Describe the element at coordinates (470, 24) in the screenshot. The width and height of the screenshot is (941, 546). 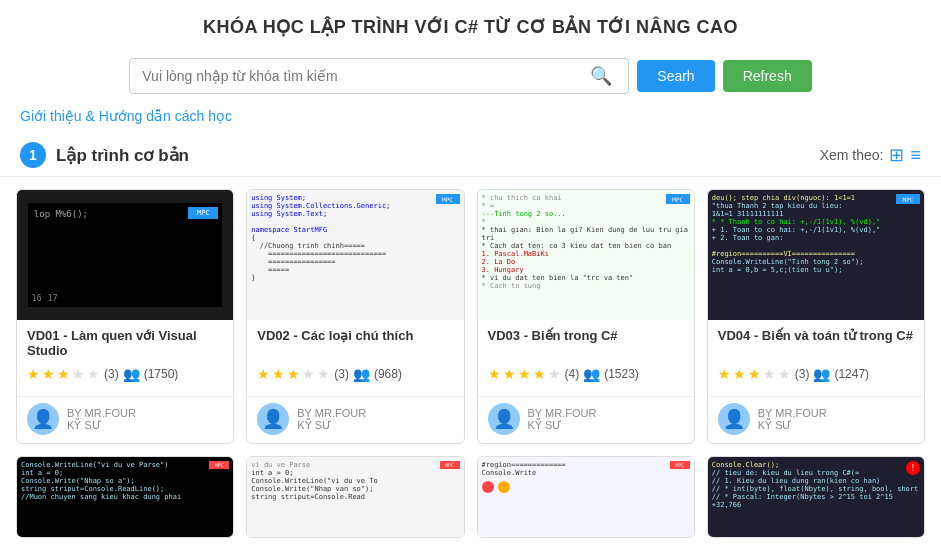
I see `page-header: KHÓA HỌC LẬP TRÌNH VỚI C# TỪ CƠ BẢN TỚI …` at that location.